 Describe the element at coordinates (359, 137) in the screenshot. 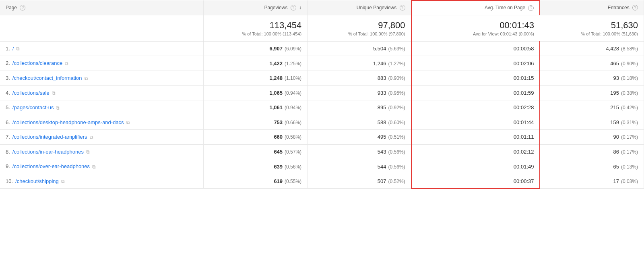

I see `unique-pageviews-cell: 495(0.51%)` at that location.